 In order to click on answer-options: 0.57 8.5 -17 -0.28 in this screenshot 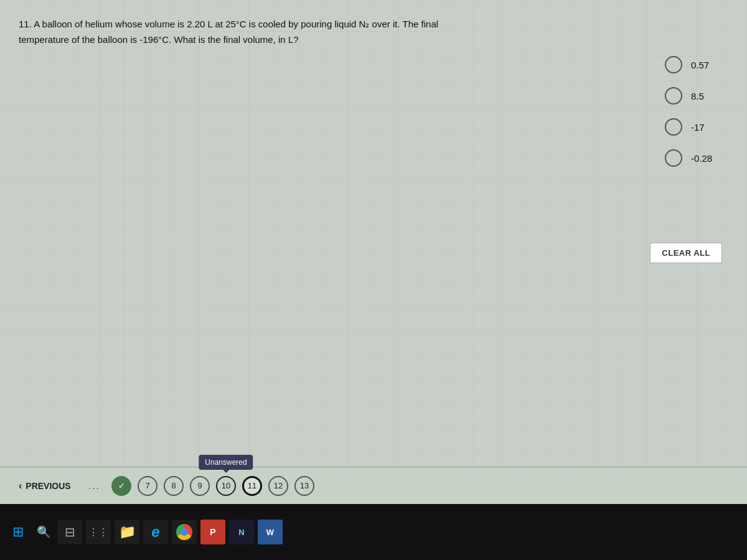, I will do `click(693, 111)`.